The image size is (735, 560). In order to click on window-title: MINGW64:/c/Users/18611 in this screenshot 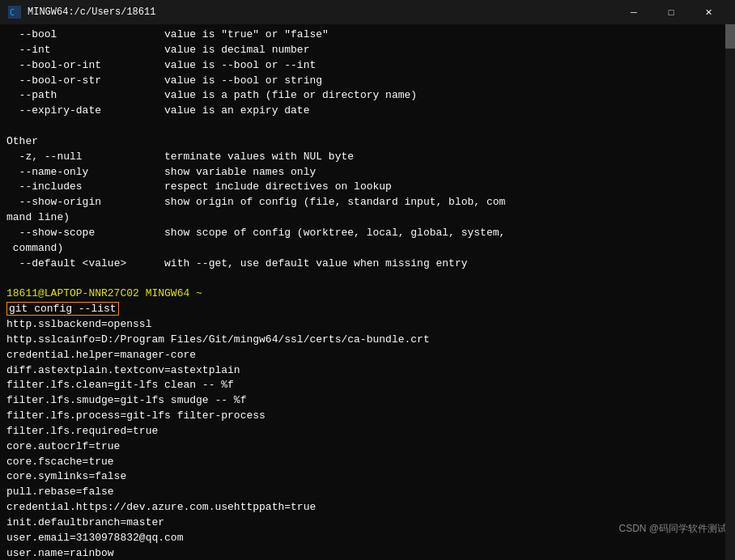, I will do `click(91, 12)`.